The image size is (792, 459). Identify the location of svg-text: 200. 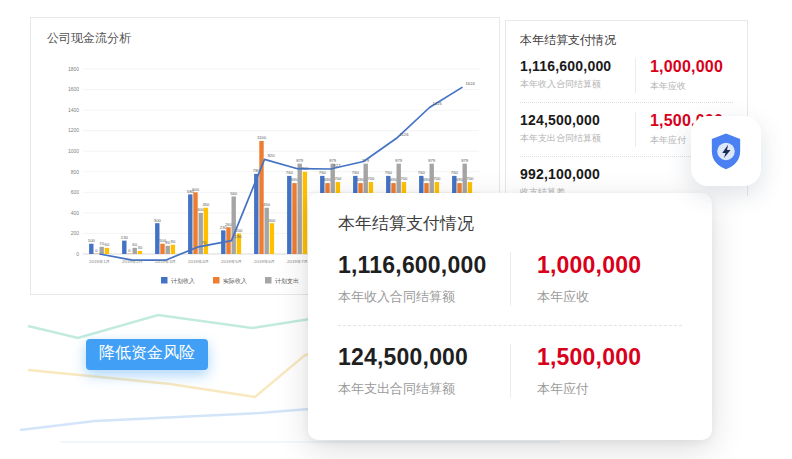
(76, 233).